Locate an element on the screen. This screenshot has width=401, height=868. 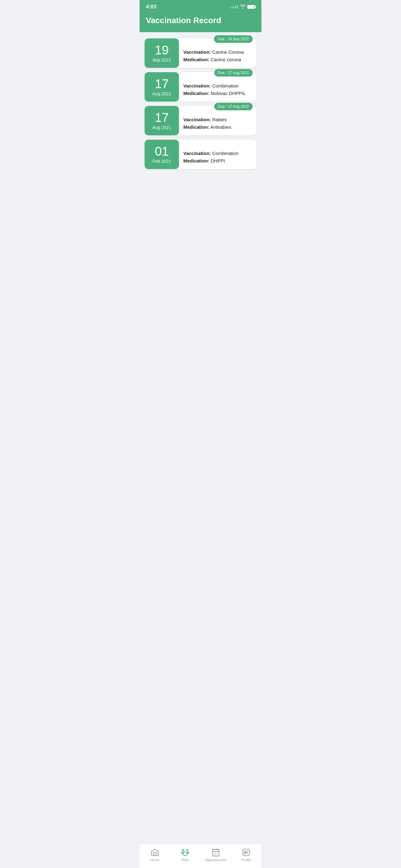
page-title: Vaccination Record is located at coordinates (201, 20).